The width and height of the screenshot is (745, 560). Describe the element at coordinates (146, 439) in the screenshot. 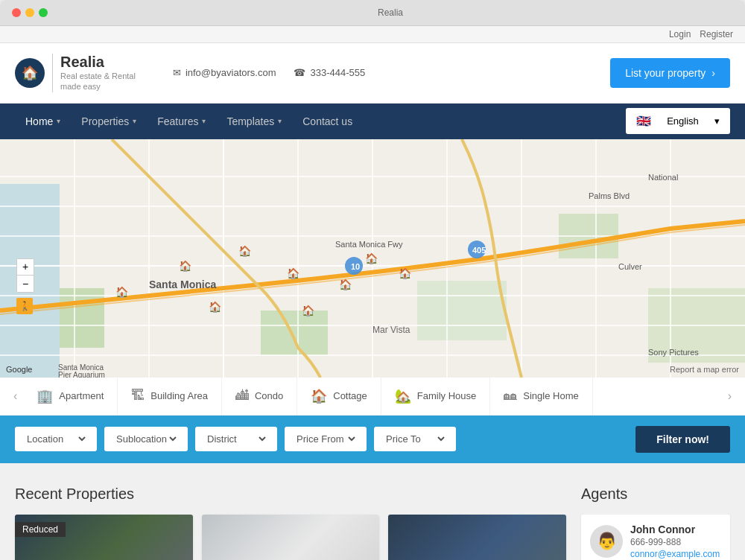

I see `sublocation-select: Sublocation` at that location.